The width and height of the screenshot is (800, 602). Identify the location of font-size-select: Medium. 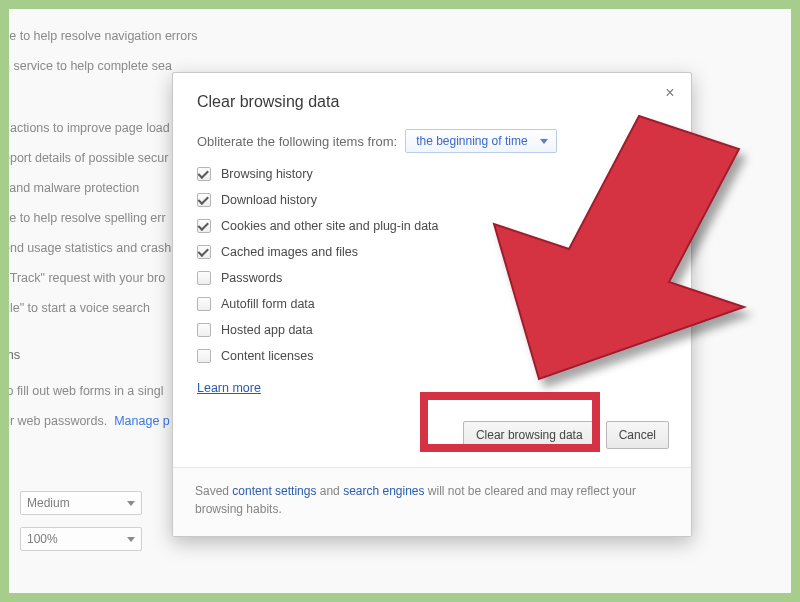
(81, 503).